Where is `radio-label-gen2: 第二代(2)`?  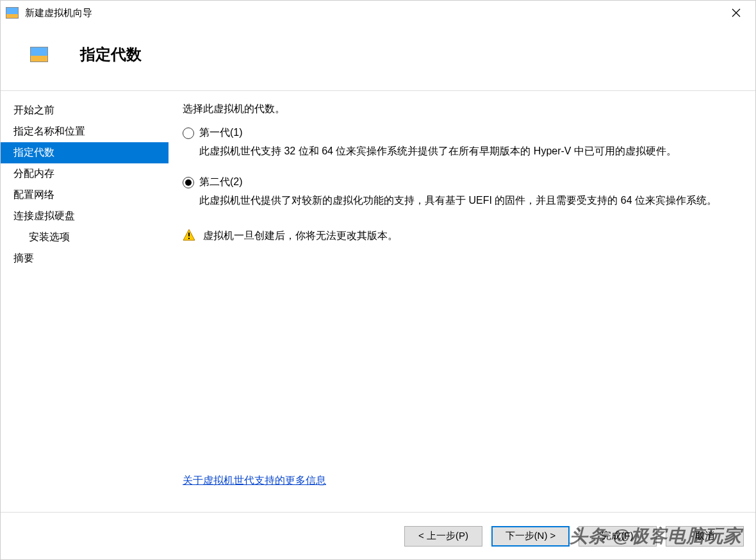
radio-label-gen2: 第二代(2) is located at coordinates (221, 182).